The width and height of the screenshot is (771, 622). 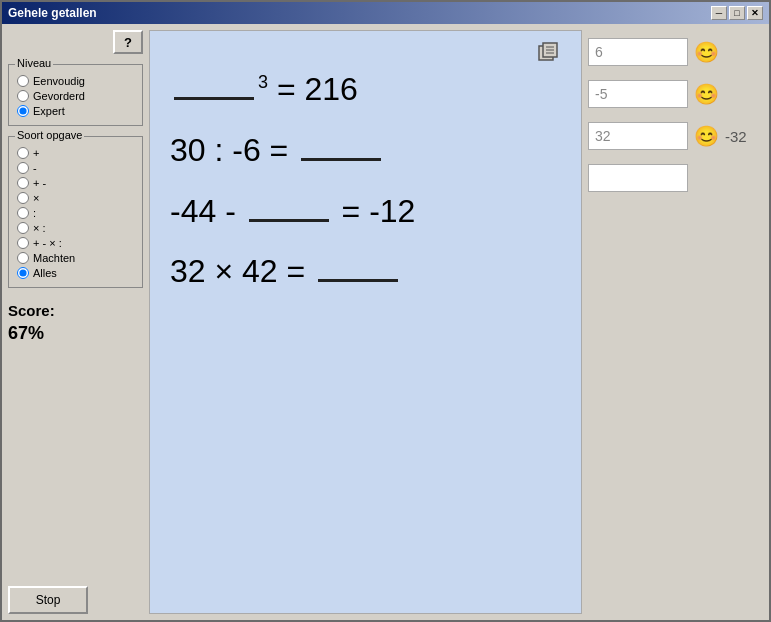 What do you see at coordinates (76, 213) in the screenshot?
I see `soort-deel: :` at bounding box center [76, 213].